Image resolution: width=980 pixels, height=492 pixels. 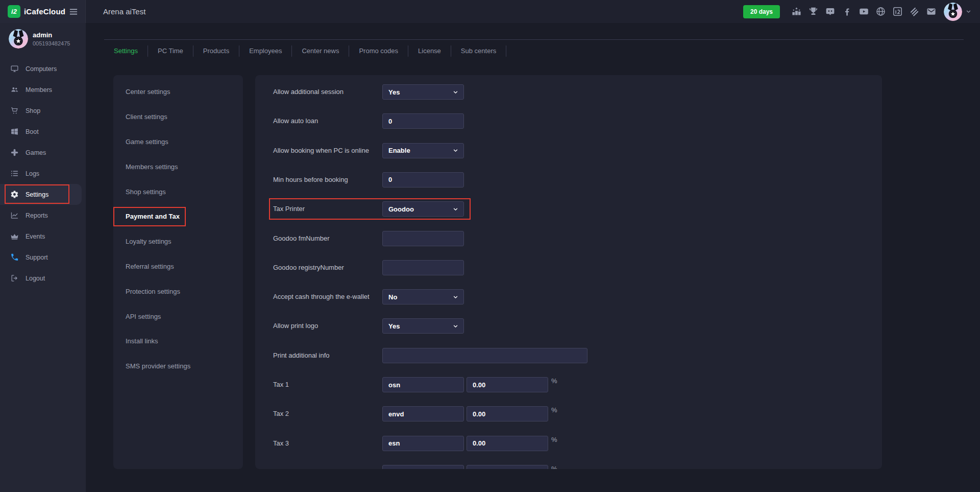 I want to click on tax-2-rate-input, so click(x=507, y=414).